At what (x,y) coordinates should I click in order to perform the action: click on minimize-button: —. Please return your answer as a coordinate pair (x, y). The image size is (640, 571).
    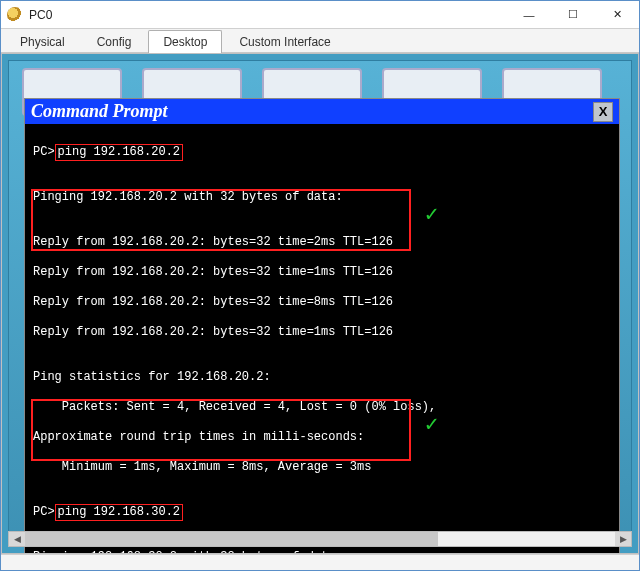
    Looking at the image, I should click on (529, 15).